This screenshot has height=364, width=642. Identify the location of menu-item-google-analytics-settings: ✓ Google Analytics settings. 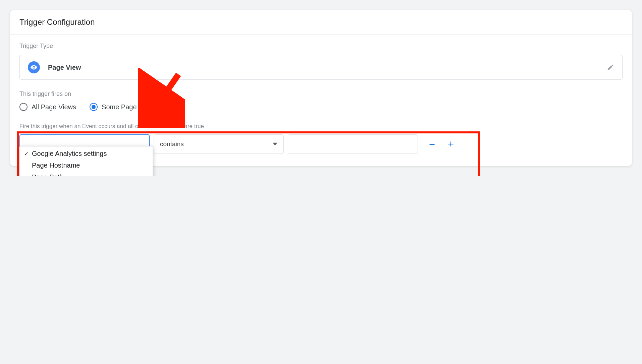
(86, 154).